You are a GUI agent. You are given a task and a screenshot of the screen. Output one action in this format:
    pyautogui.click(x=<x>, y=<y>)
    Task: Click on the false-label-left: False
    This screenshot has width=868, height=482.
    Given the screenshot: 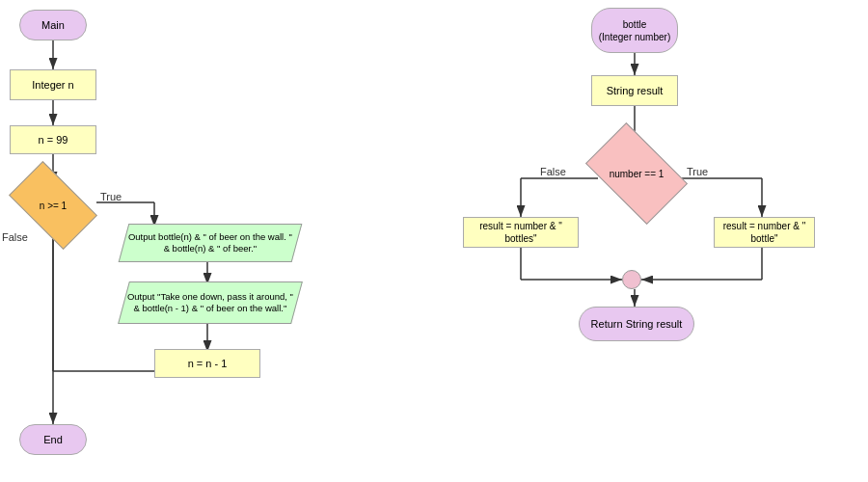 What is the action you would take?
    pyautogui.click(x=15, y=237)
    